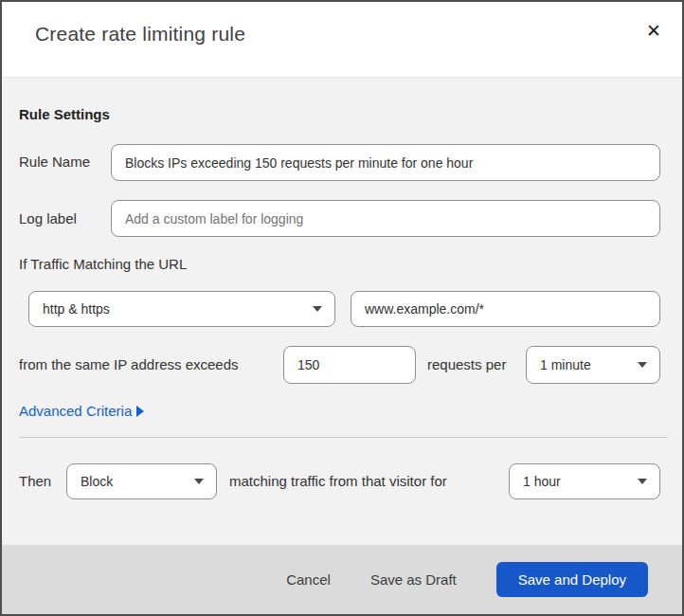  What do you see at coordinates (343, 438) in the screenshot?
I see `section-divider` at bounding box center [343, 438].